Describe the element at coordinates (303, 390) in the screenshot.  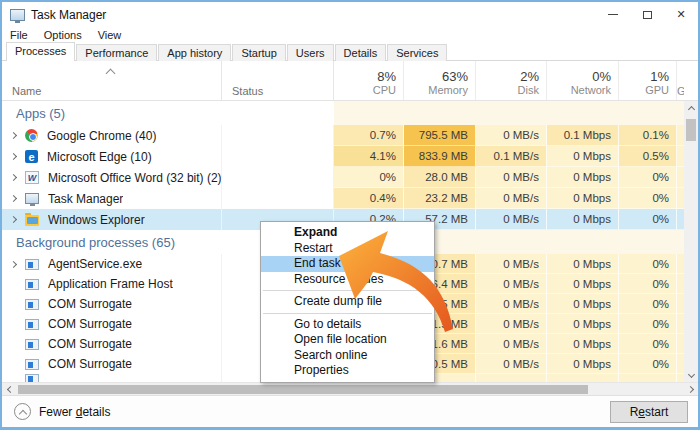
I see `horizontal-scroll-thumb` at that location.